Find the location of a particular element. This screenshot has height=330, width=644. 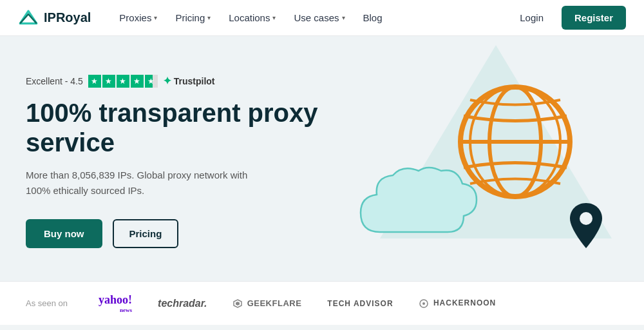

buy-now-button: Buy now is located at coordinates (64, 233).